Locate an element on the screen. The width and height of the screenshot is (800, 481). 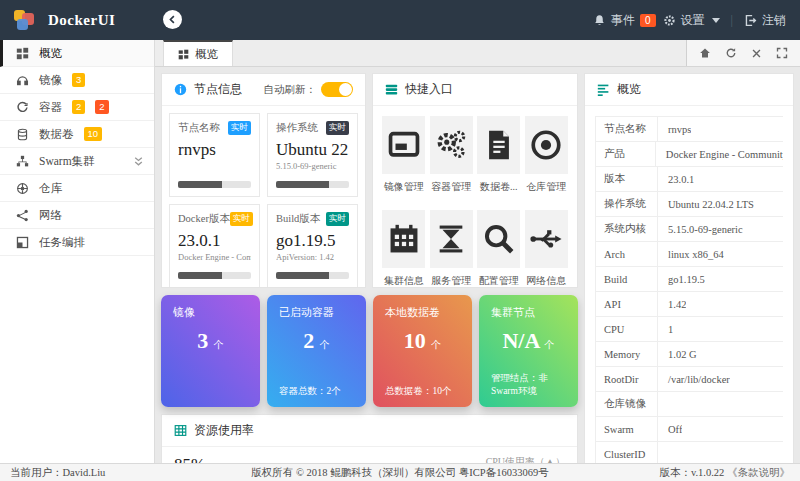
fullscreen-button is located at coordinates (782, 53).